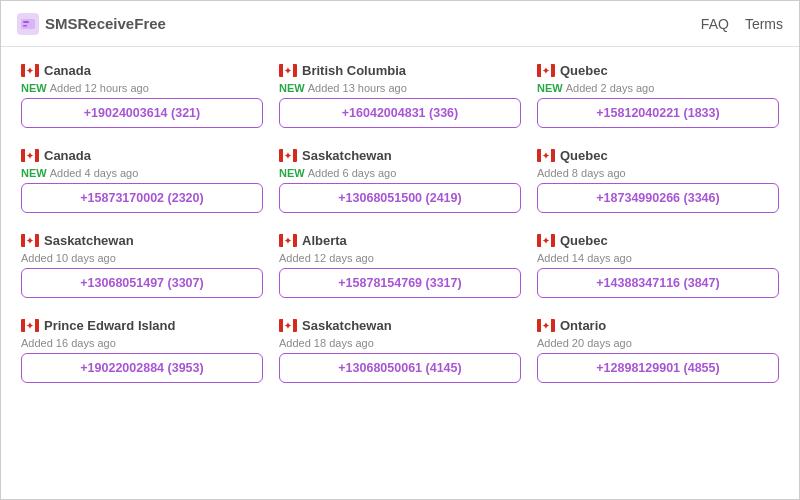 Image resolution: width=800 pixels, height=500 pixels. What do you see at coordinates (400, 198) in the screenshot?
I see `phone-button: +13068051500 (2419)` at bounding box center [400, 198].